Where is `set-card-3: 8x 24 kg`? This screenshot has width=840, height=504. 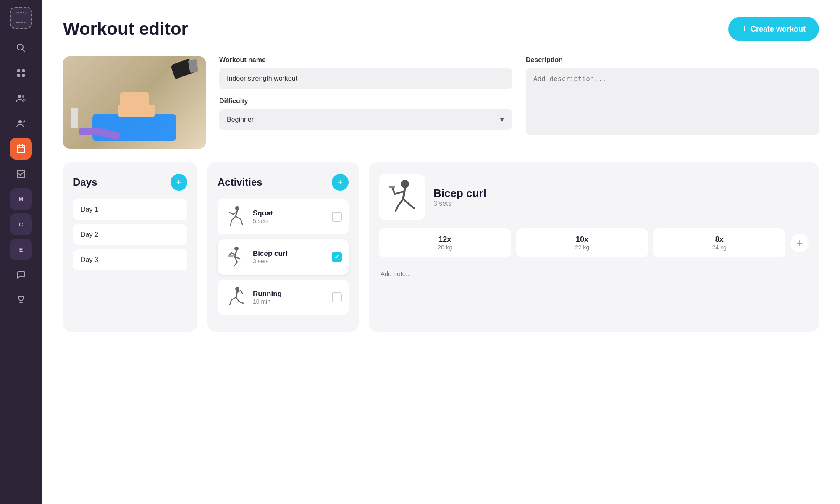
set-card-3: 8x 24 kg is located at coordinates (719, 243).